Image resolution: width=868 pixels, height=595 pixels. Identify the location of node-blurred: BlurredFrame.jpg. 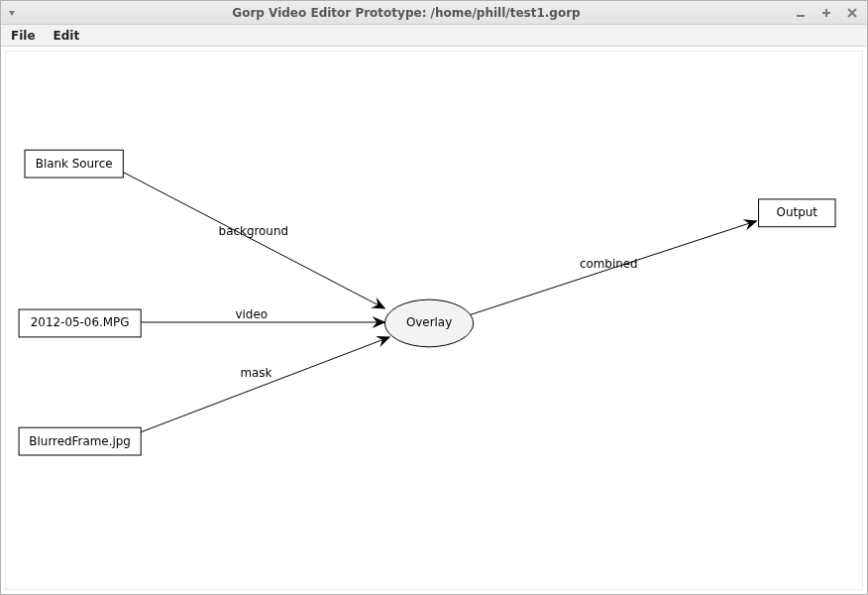
(79, 441).